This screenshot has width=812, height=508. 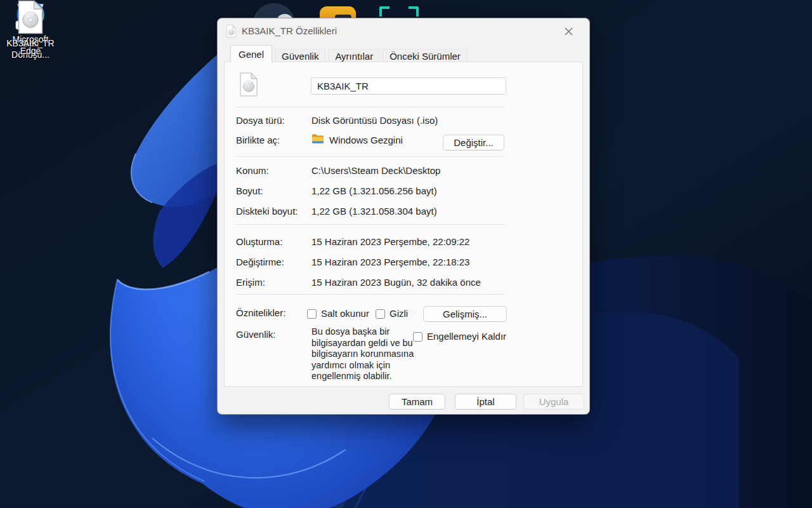 I want to click on security-description: Bu dosya başka bir bilgisayardan geldi v…, so click(x=367, y=354).